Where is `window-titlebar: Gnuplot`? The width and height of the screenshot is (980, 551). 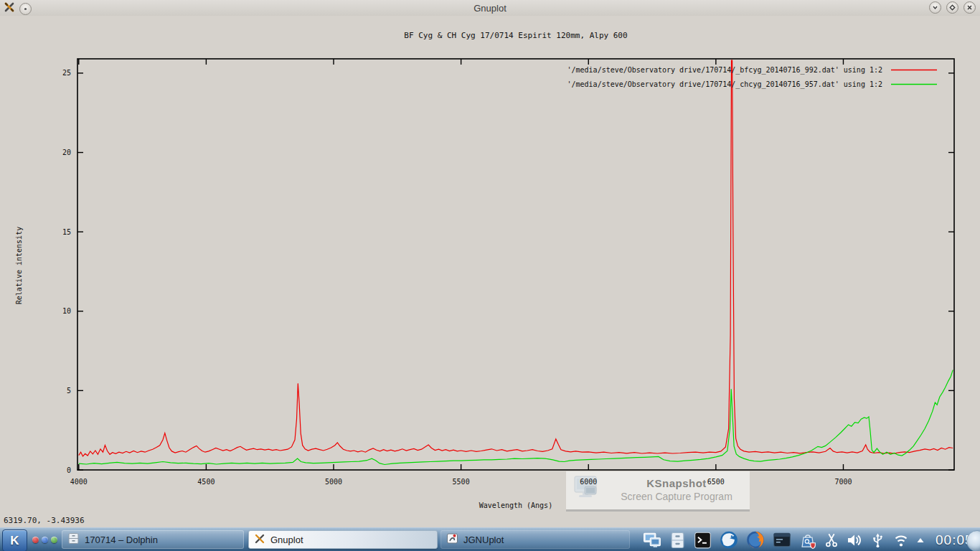 window-titlebar: Gnuplot is located at coordinates (490, 9).